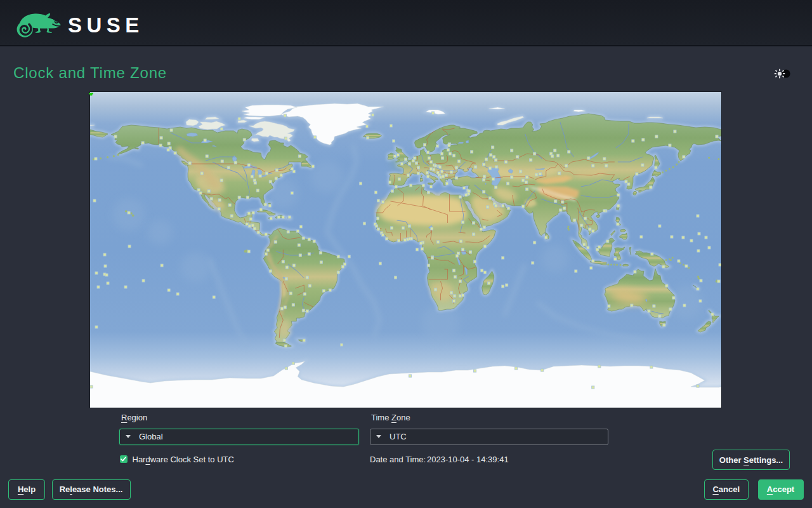 This screenshot has width=812, height=508. Describe the element at coordinates (91, 490) in the screenshot. I see `release-notes-button: Release Notes...` at that location.